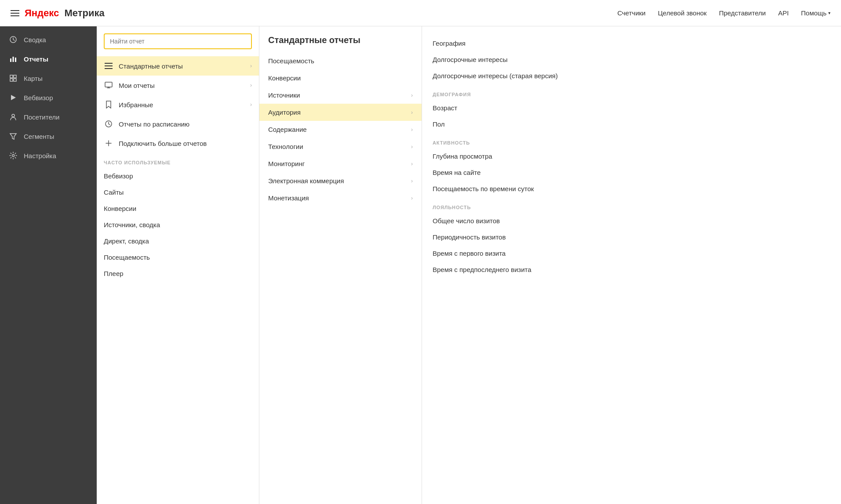 The height and width of the screenshot is (504, 841). Describe the element at coordinates (39, 136) in the screenshot. I see `sidebar-label-segments: Сегменты` at that location.